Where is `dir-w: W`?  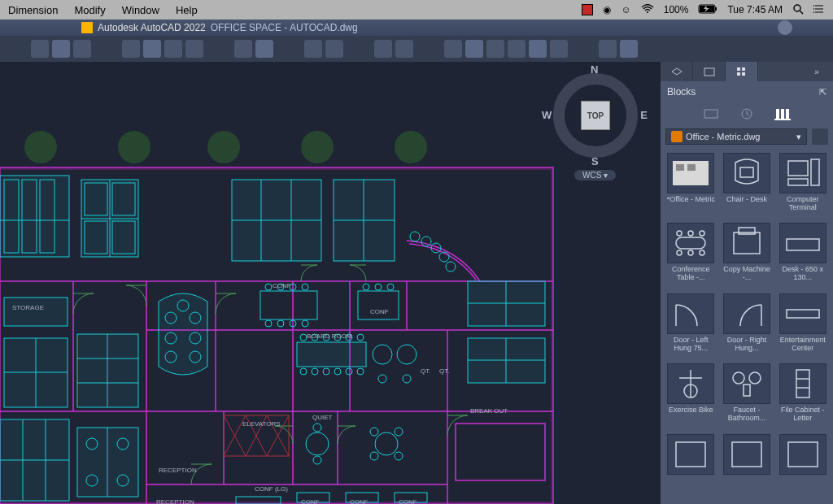
dir-w: W is located at coordinates (547, 115).